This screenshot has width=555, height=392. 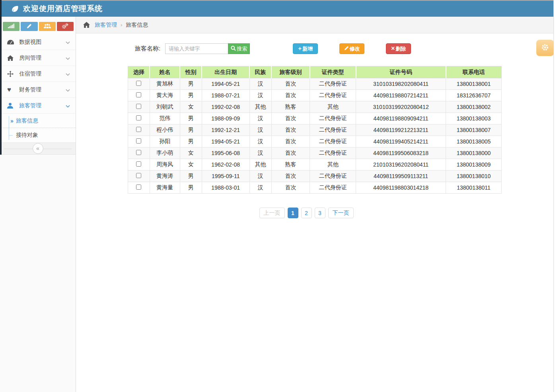 What do you see at coordinates (401, 84) in the screenshot?
I see `cell-id-number: 310103198202080411` at bounding box center [401, 84].